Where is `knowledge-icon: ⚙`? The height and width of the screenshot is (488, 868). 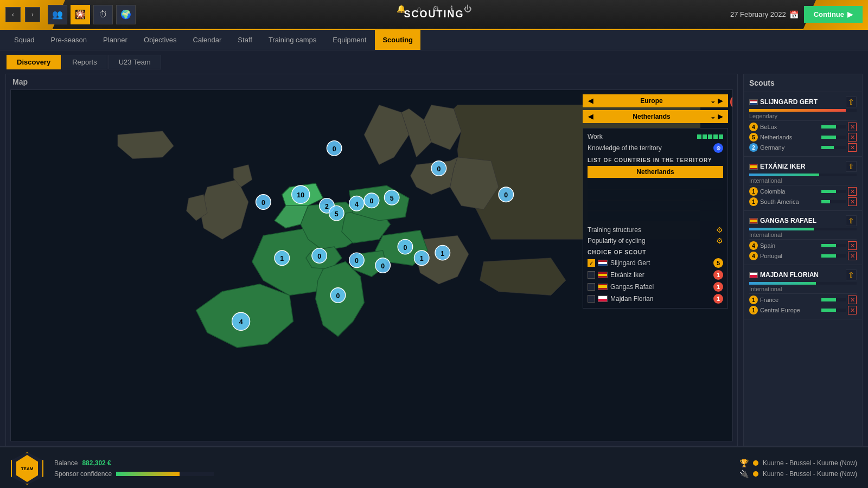
knowledge-icon: ⚙ is located at coordinates (718, 148).